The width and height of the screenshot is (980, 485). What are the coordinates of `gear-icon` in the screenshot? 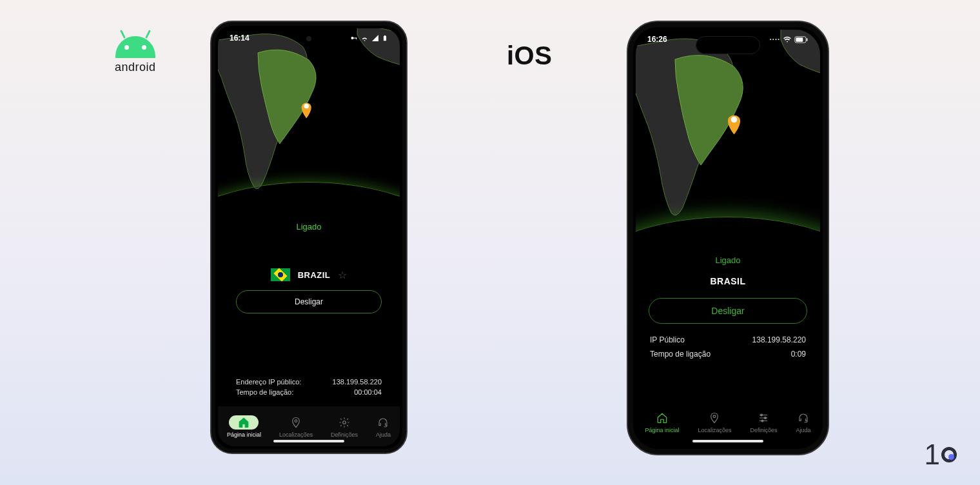 It's located at (344, 422).